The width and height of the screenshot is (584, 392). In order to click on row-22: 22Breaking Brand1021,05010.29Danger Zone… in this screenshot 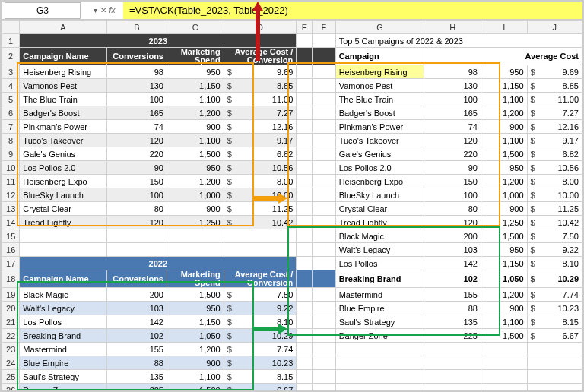, I will do `click(292, 336)`.